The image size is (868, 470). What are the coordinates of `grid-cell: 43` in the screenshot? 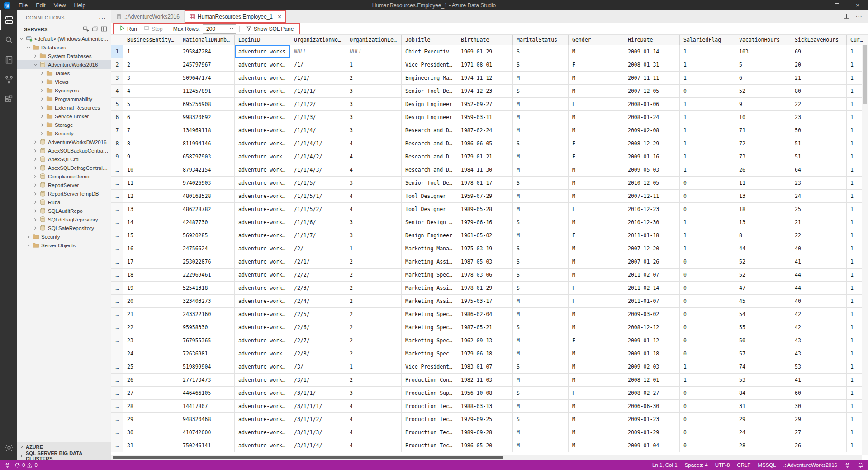 It's located at (819, 341).